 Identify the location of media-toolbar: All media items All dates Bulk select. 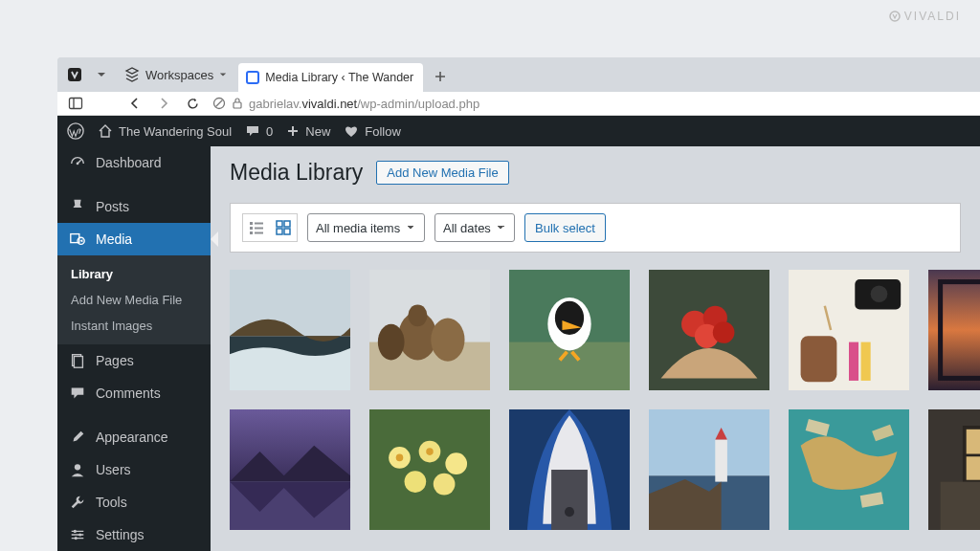
(595, 228).